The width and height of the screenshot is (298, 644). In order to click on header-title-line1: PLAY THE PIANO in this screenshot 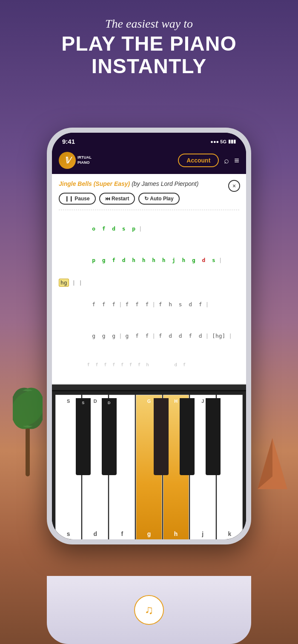, I will do `click(149, 43)`.